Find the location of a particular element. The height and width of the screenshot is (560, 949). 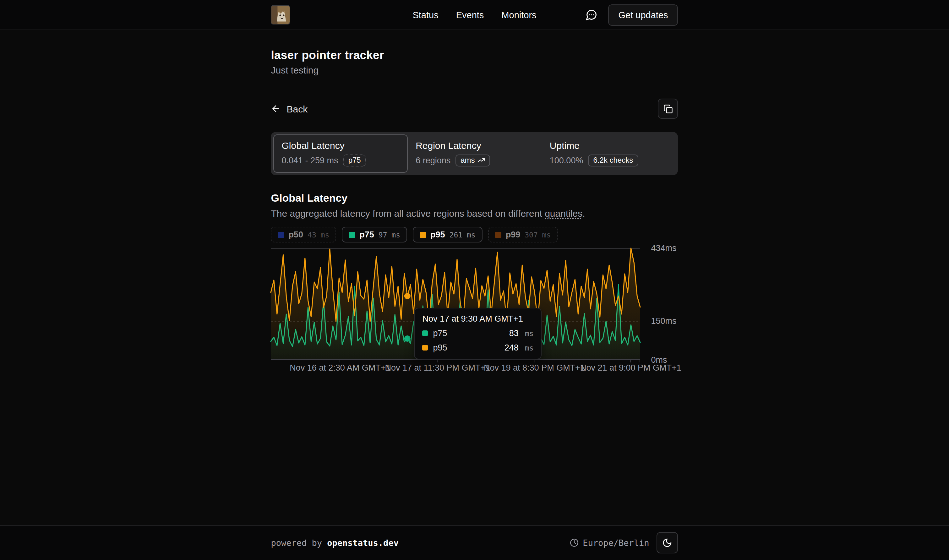

tab-title-global-latency: Global Latency is located at coordinates (341, 146).